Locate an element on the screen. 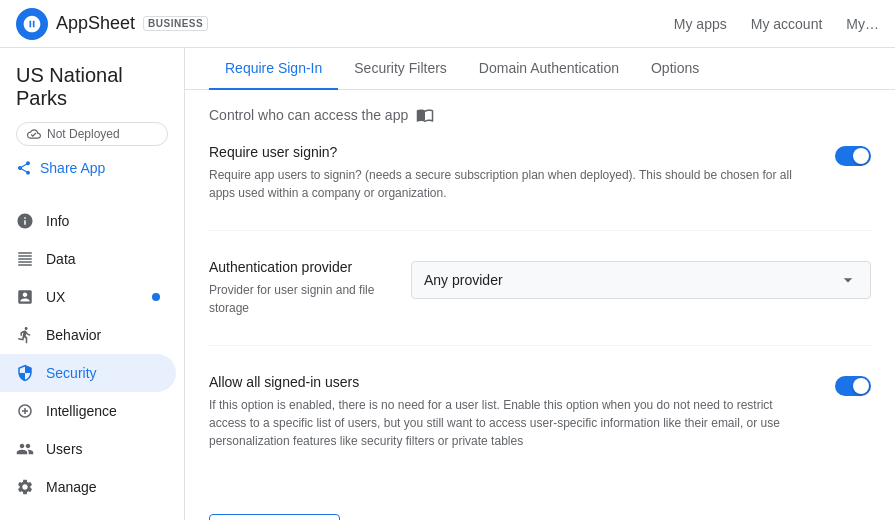 The image size is (895, 520). sidebar-item-behavior: Behavior is located at coordinates (88, 335).